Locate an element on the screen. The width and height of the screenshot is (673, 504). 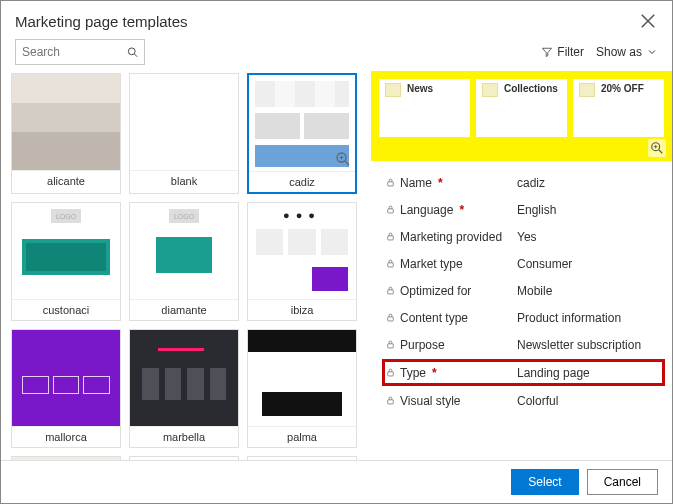
field-value: Colorful is located at coordinates (590, 401).